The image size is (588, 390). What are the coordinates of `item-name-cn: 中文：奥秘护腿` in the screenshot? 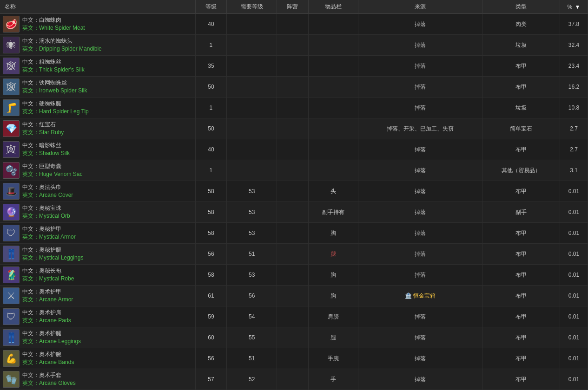 It's located at (53, 250).